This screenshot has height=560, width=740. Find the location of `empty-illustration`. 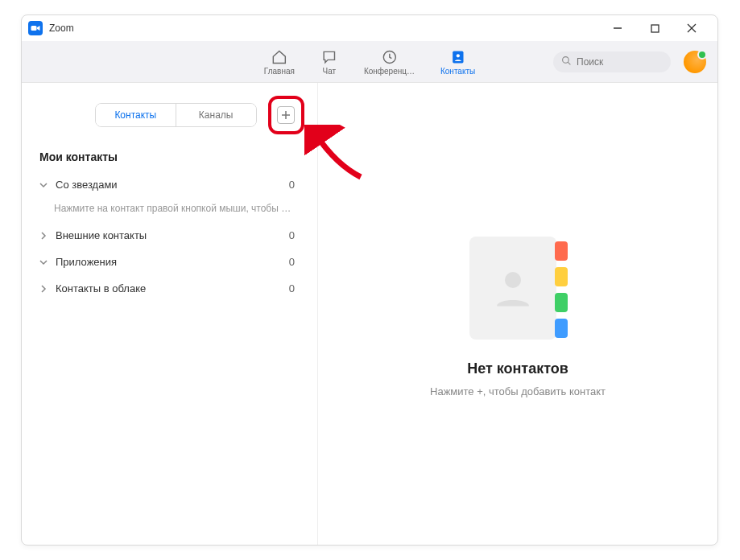

empty-illustration is located at coordinates (518, 286).